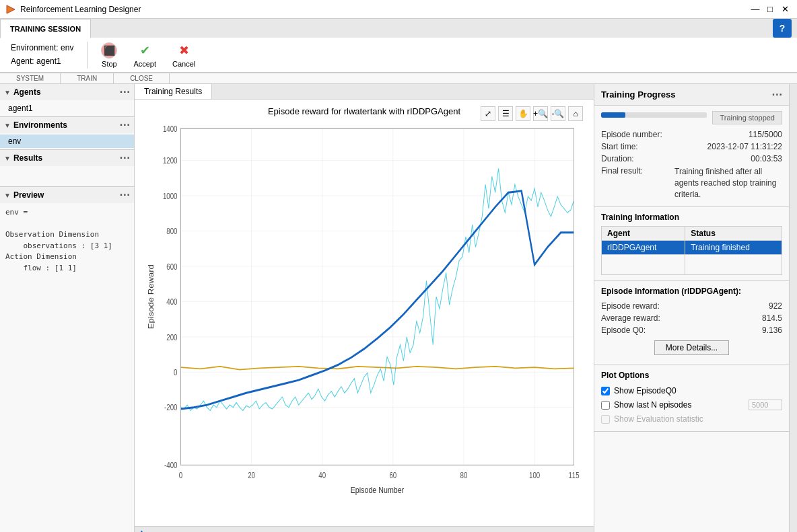 The height and width of the screenshot is (532, 797). I want to click on svg-text: 115, so click(574, 475).